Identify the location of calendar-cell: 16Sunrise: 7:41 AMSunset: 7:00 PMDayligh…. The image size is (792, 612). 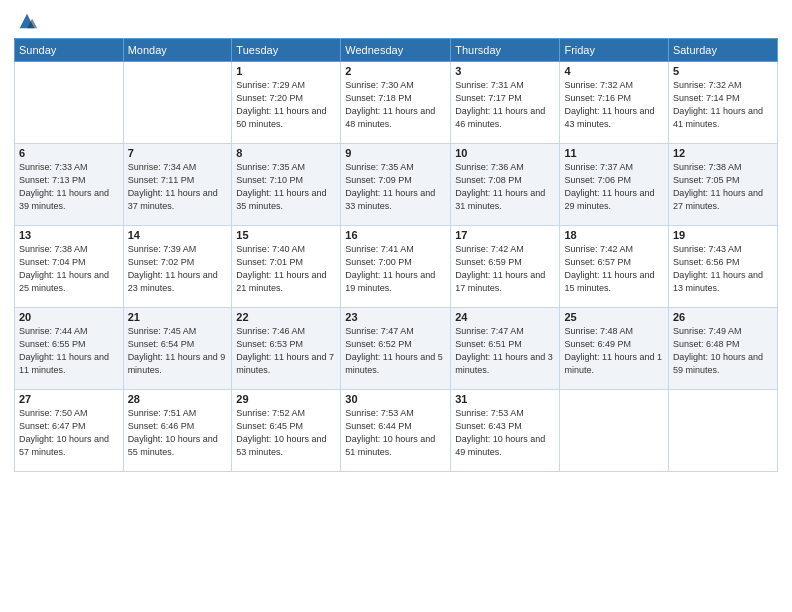
(396, 267).